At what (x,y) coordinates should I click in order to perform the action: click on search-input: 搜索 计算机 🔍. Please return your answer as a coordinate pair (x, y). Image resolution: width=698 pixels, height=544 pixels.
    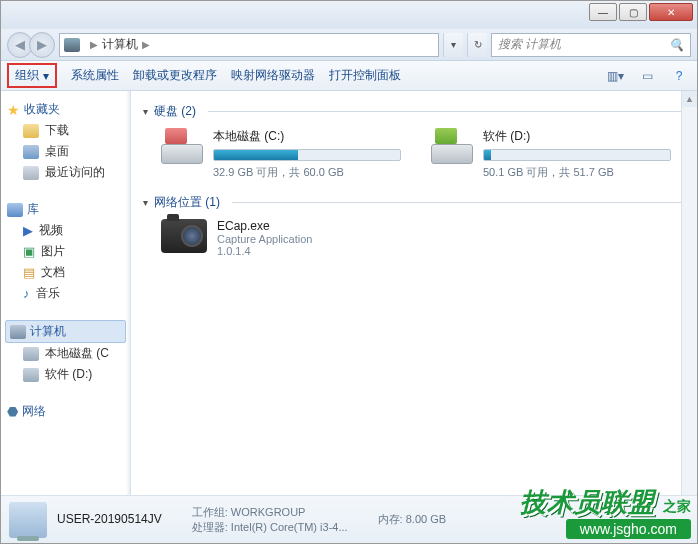
    Looking at the image, I should click on (591, 45).